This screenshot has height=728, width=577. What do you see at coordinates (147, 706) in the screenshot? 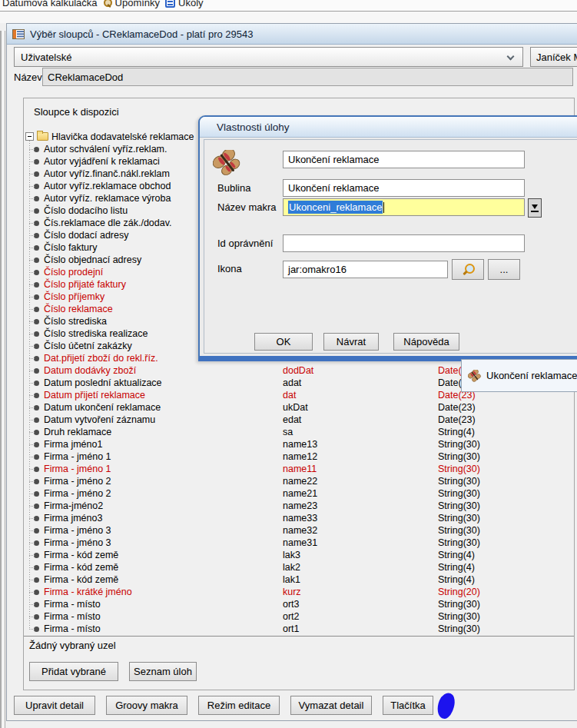
I see `groovy-macros-button: Groovy makra` at bounding box center [147, 706].